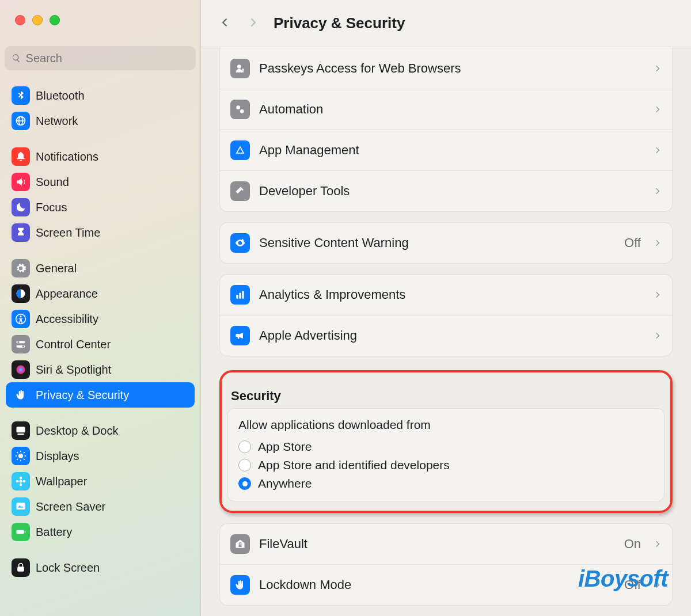 This screenshot has width=691, height=616. What do you see at coordinates (100, 319) in the screenshot?
I see `sidebar-item-accessibility: Accessibility` at bounding box center [100, 319].